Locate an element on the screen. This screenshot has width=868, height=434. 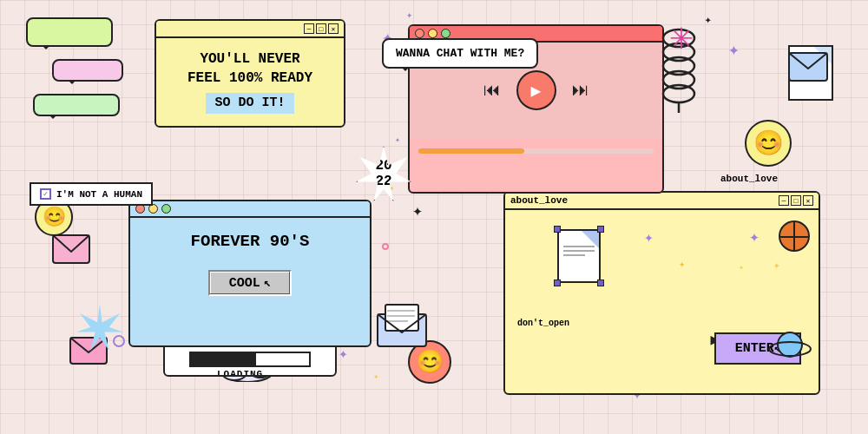
play-button: ▶ is located at coordinates (536, 90).